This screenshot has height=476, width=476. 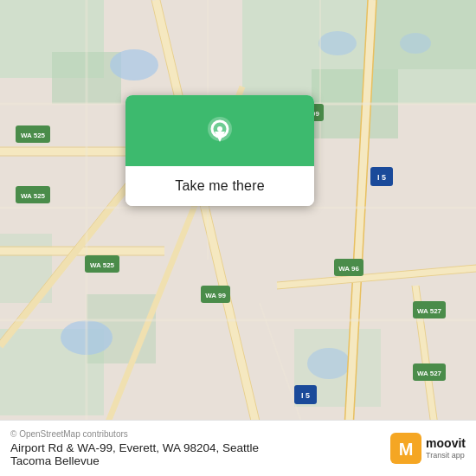 I want to click on bottom-info-bar: © OpenStreetMap contributors Airport Rd …, so click(x=238, y=448).